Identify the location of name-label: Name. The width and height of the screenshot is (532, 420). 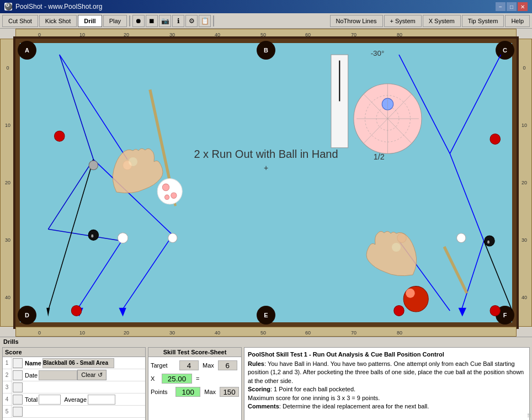
(33, 363).